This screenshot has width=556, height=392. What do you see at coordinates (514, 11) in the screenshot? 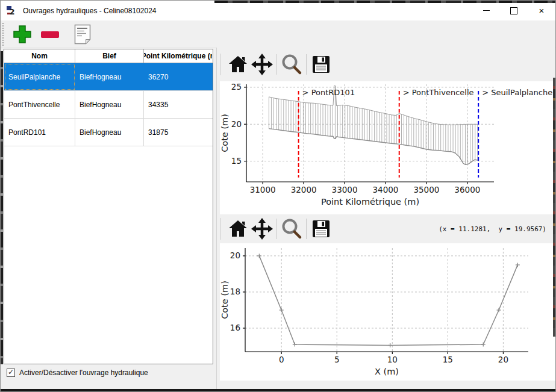
I see `maximize-icon` at bounding box center [514, 11].